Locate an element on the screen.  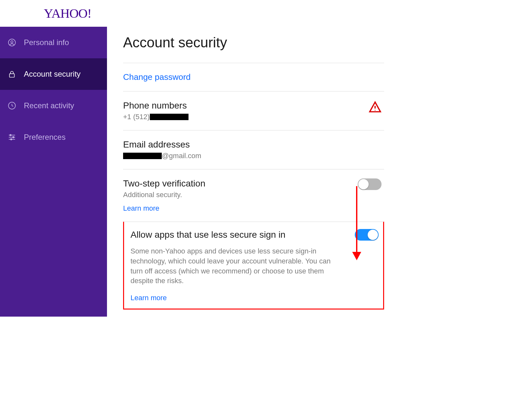
warning-icon is located at coordinates (375, 111).